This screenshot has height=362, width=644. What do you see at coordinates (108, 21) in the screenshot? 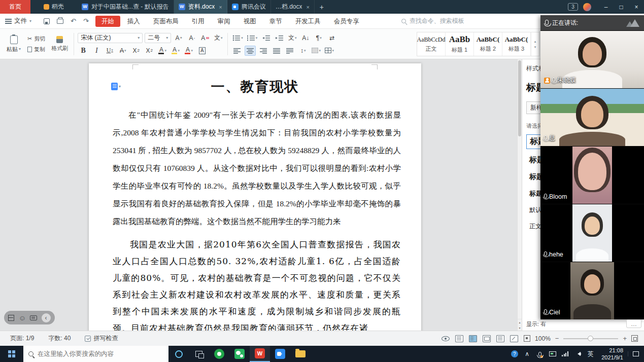
I see `menu-tab-home: 开始` at bounding box center [108, 21].